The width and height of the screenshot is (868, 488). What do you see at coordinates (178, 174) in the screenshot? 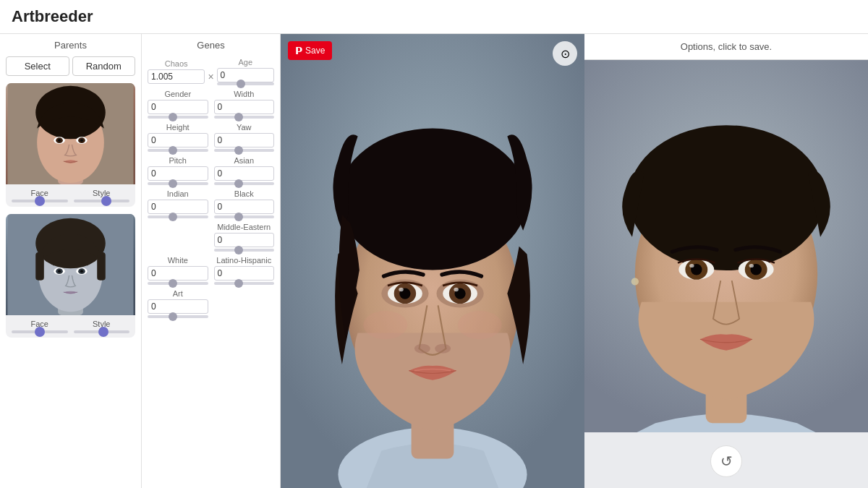
I see `pitch-input` at bounding box center [178, 174].